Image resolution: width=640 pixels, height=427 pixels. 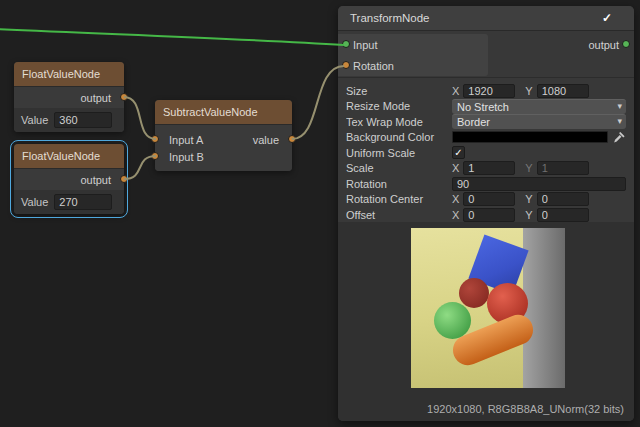 What do you see at coordinates (346, 44) in the screenshot?
I see `input-port` at bounding box center [346, 44].